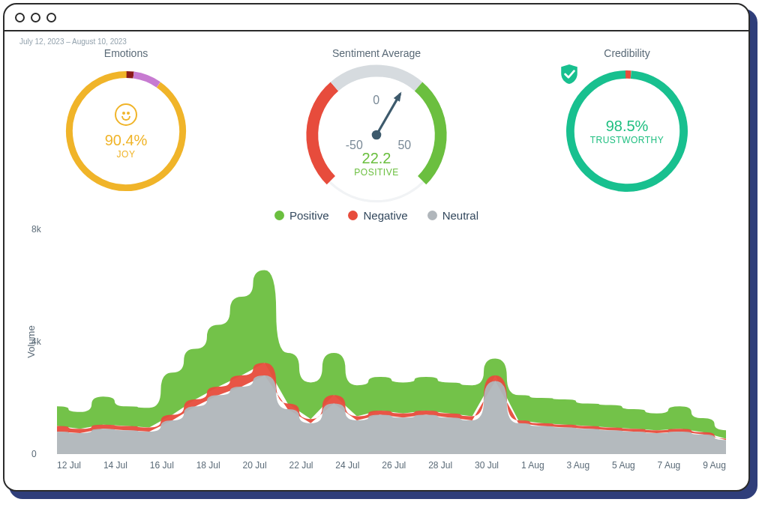  I want to click on x-tick: 20 Jul, so click(255, 465).